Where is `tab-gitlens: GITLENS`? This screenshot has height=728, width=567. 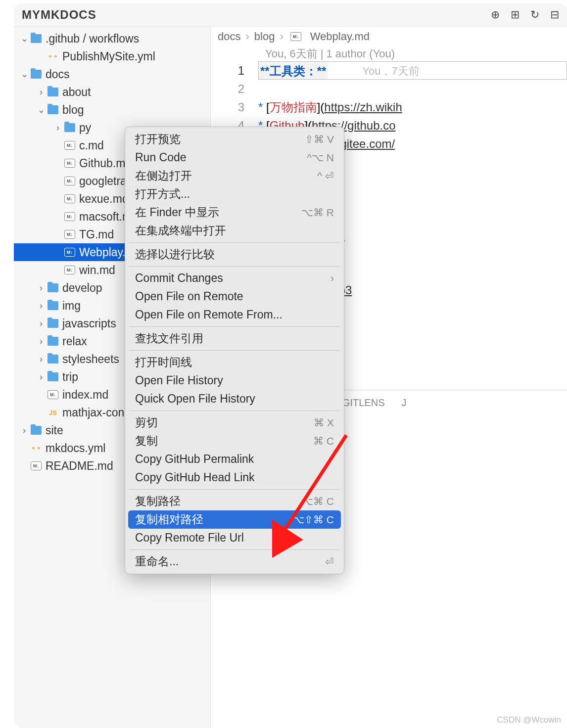 tab-gitlens: GITLENS is located at coordinates (364, 404).